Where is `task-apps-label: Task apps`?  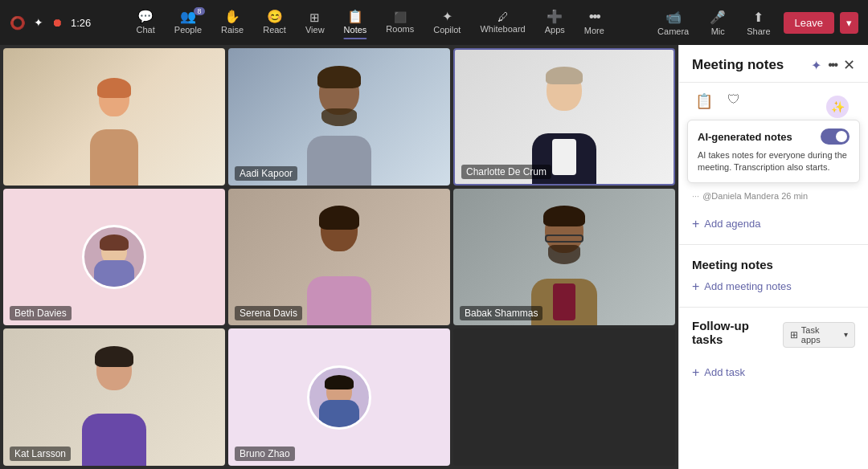 task-apps-label: Task apps is located at coordinates (821, 335).